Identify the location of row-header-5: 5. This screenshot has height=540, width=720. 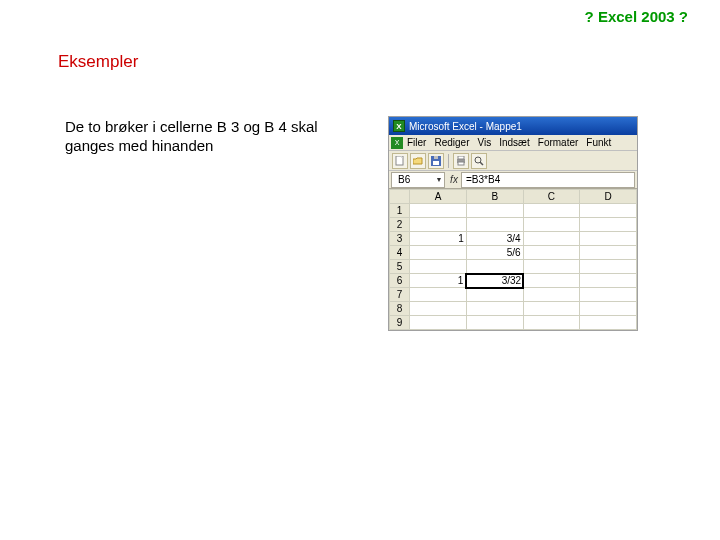
(400, 267).